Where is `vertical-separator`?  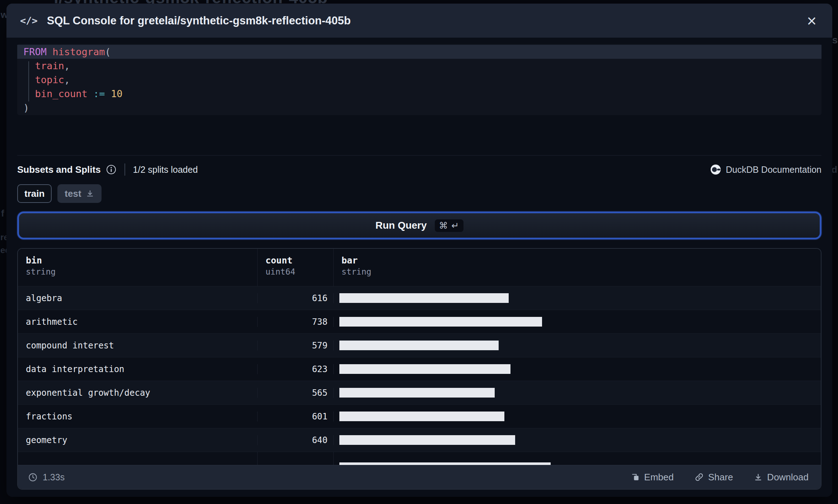 vertical-separator is located at coordinates (125, 170).